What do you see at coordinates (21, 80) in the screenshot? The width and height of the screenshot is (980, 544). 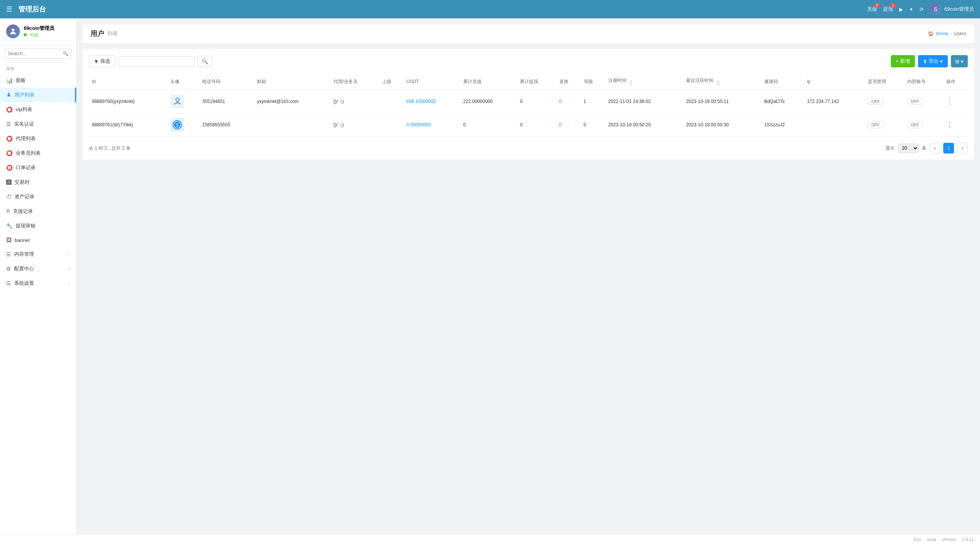 I see `sidebar-label-dashboard: 面板` at bounding box center [21, 80].